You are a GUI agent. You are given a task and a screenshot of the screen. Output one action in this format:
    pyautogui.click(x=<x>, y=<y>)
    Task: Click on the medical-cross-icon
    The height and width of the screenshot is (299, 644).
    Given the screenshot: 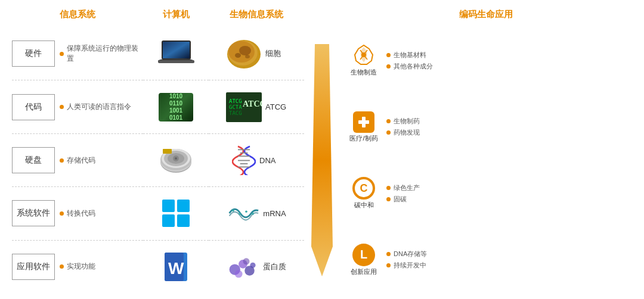 What is the action you would take?
    pyautogui.click(x=364, y=122)
    